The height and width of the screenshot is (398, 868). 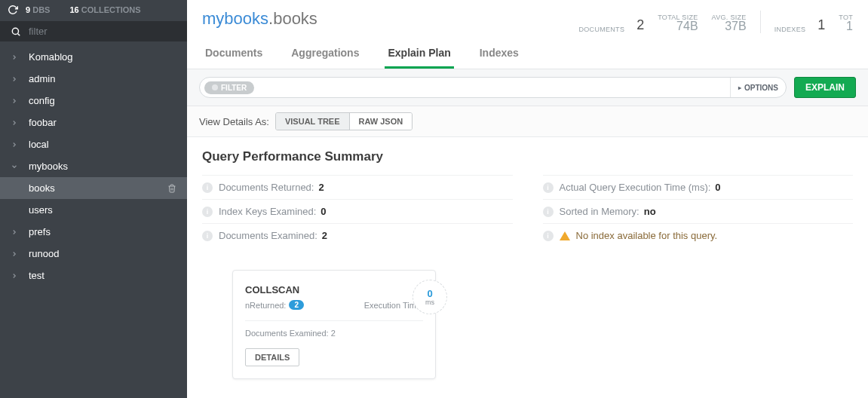 I want to click on summary-value: no, so click(x=650, y=211).